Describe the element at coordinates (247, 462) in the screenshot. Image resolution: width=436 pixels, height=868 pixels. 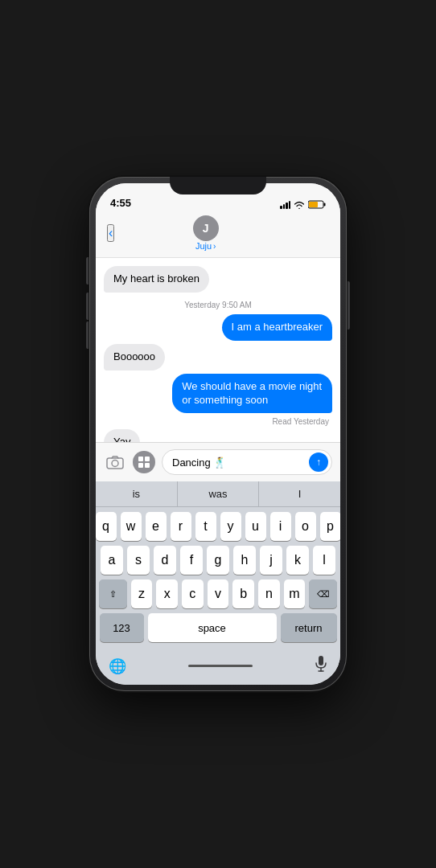
I see `message-input-container: Dancing 🕺 ↑` at that location.